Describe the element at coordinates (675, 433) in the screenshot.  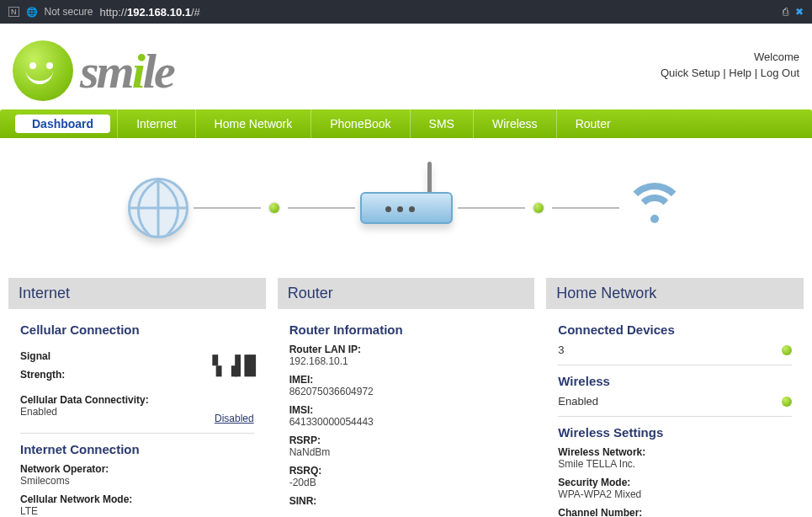
I see `wireless-settings-heading: Wireless Settings` at that location.